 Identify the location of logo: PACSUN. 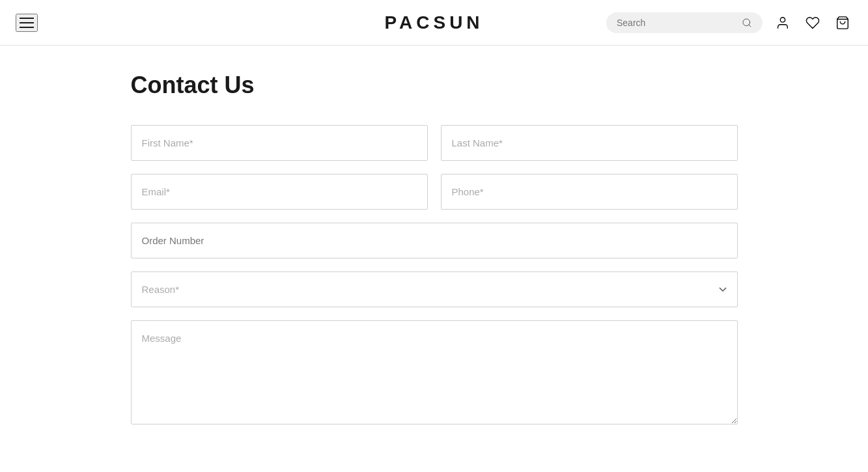
(434, 22).